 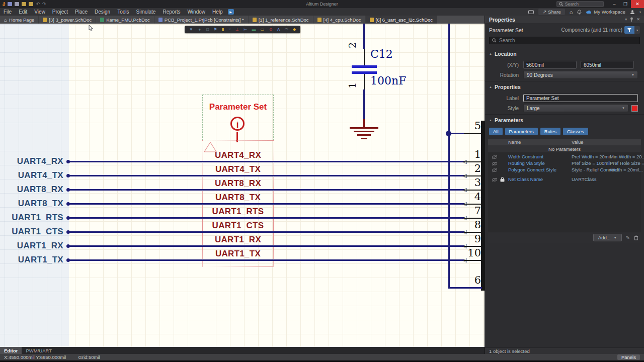 I want to click on style-select: Large ▼, so click(x=576, y=108).